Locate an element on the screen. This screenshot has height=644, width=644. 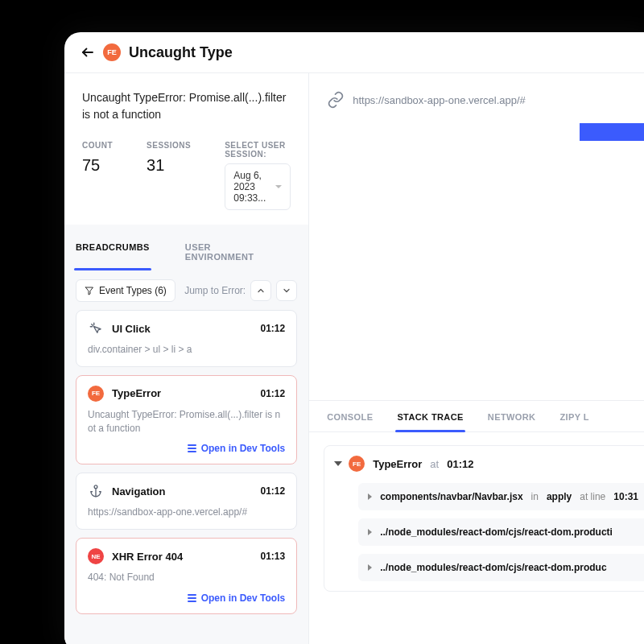
left-tabs: BREADCRUMBS USER ENVIRONMENT is located at coordinates (187, 247).